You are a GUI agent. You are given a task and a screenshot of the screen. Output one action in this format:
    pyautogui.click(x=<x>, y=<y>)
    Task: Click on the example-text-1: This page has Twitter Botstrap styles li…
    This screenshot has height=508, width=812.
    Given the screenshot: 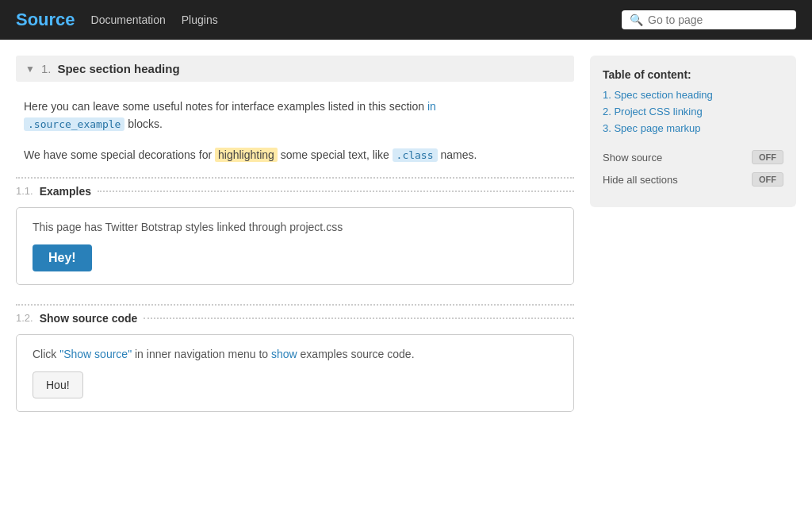 What is the action you would take?
    pyautogui.click(x=295, y=227)
    